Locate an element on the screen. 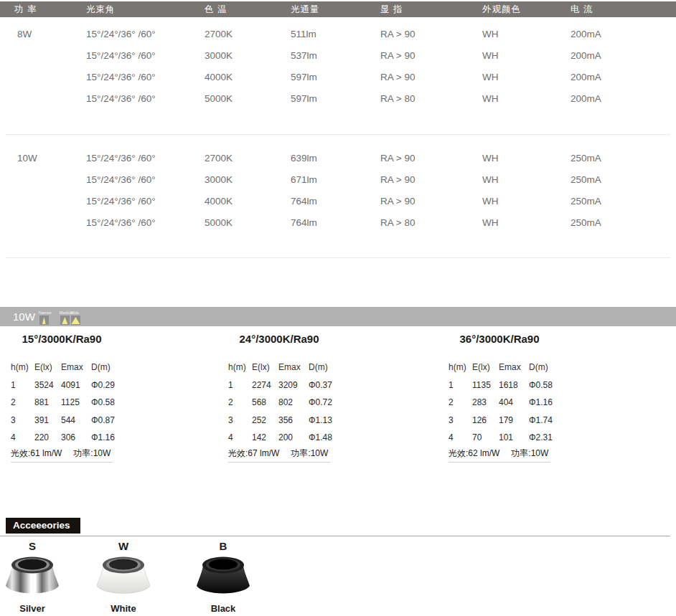 The image size is (676, 616). accessory-name: White is located at coordinates (123, 608).